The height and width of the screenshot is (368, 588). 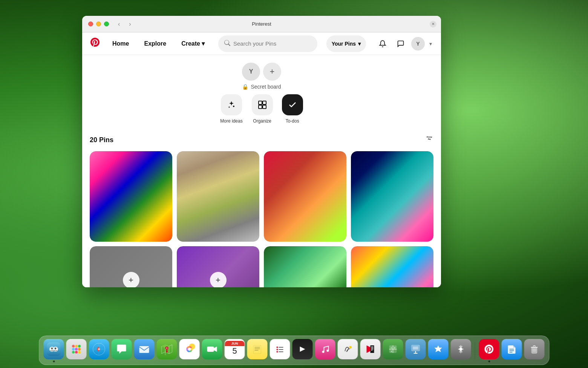 What do you see at coordinates (77, 351) in the screenshot?
I see `dock-item-launchpad` at bounding box center [77, 351].